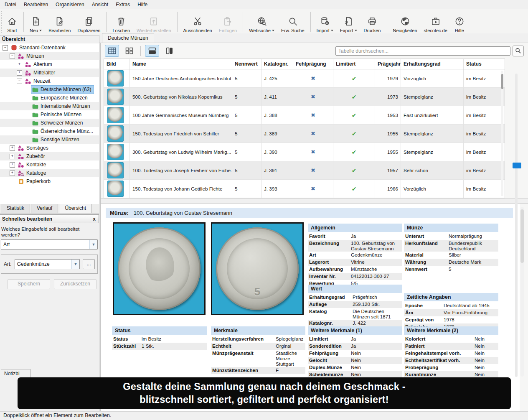 The width and height of the screenshot is (528, 420). What do you see at coordinates (522, 292) in the screenshot?
I see `detail-scrollbar` at bounding box center [522, 292].